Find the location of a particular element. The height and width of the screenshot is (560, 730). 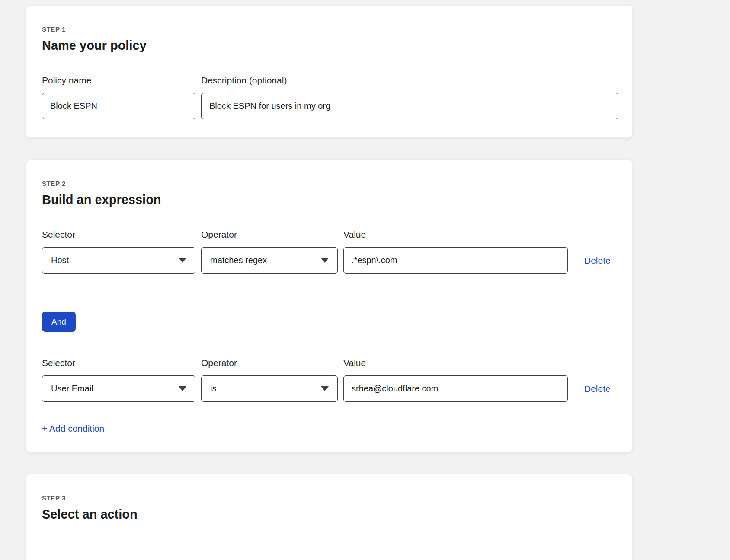

description-label: Description (optional) is located at coordinates (410, 80).